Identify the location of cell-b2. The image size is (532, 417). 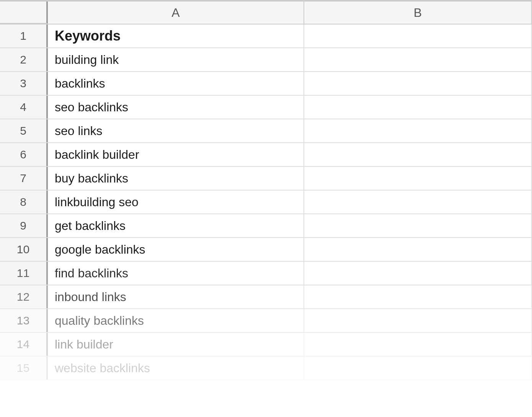
(418, 60).